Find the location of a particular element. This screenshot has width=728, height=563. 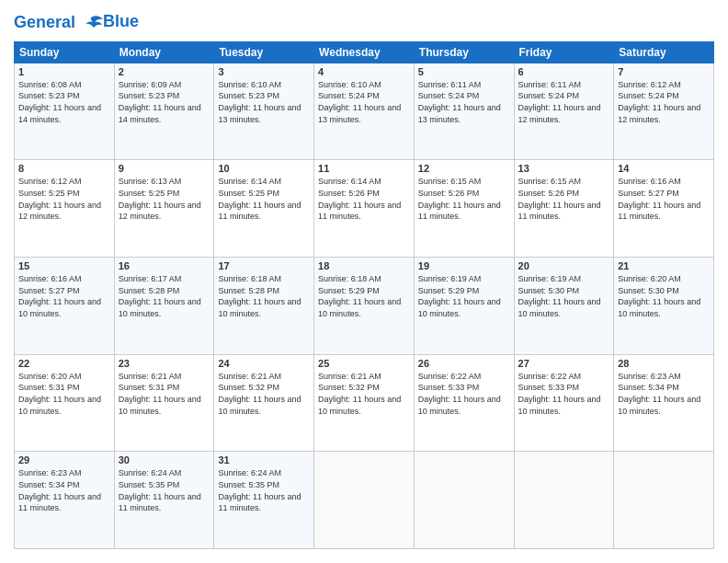

calendar-cell: 15Sunrise: 6:16 AMSunset: 5:27 PMDayligh… is located at coordinates (64, 306).